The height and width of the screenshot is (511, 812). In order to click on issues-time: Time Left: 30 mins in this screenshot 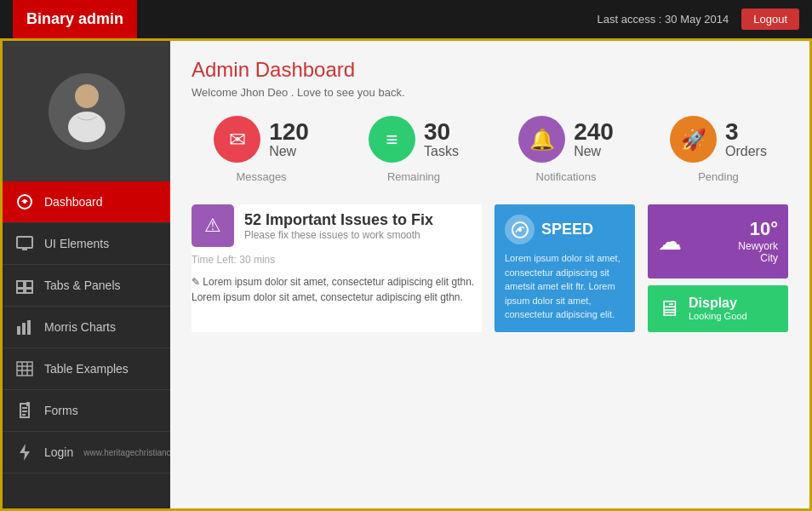, I will do `click(337, 260)`.